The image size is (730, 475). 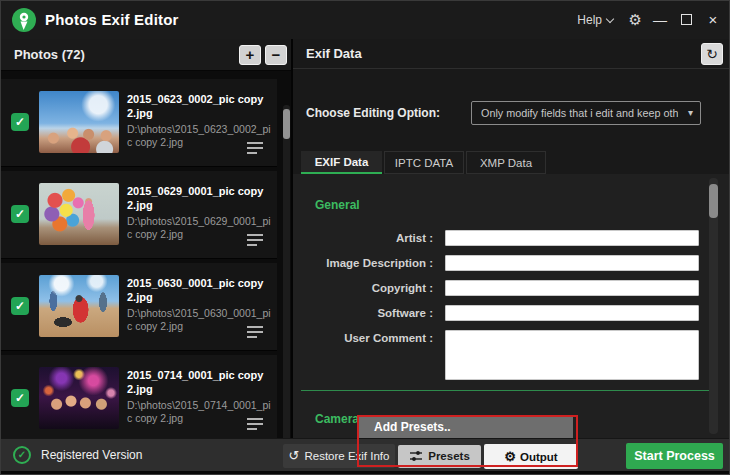 What do you see at coordinates (712, 54) in the screenshot?
I see `refresh-button: ↻` at bounding box center [712, 54].